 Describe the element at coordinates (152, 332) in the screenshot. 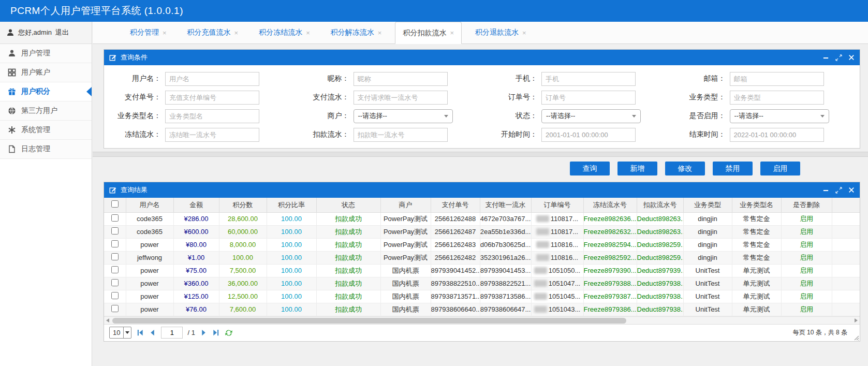

I see `prev-page-button` at that location.